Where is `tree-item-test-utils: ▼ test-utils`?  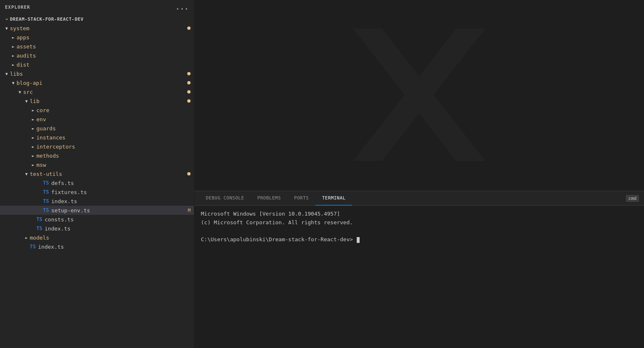 tree-item-test-utils: ▼ test-utils is located at coordinates (97, 174).